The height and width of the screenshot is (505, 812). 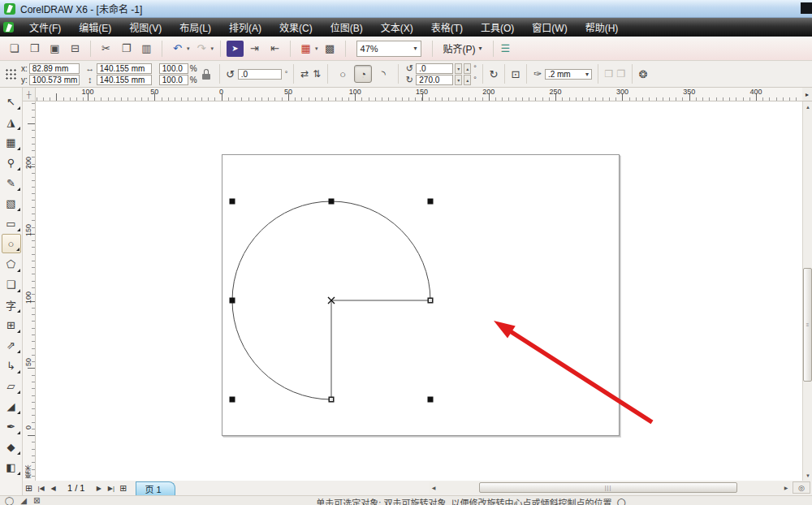 I want to click on horizontal-scrollbar: ◀ ||| ▶, so click(x=610, y=487).